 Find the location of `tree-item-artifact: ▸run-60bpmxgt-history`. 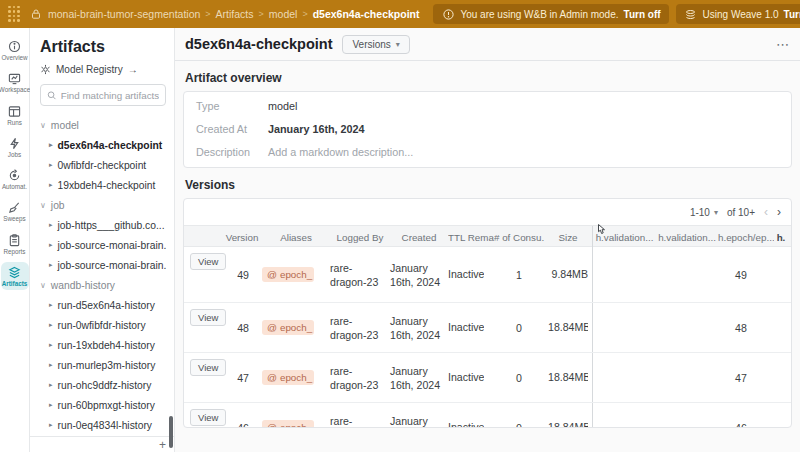

tree-item-artifact: ▸run-60bpmxgt-history is located at coordinates (103, 405).